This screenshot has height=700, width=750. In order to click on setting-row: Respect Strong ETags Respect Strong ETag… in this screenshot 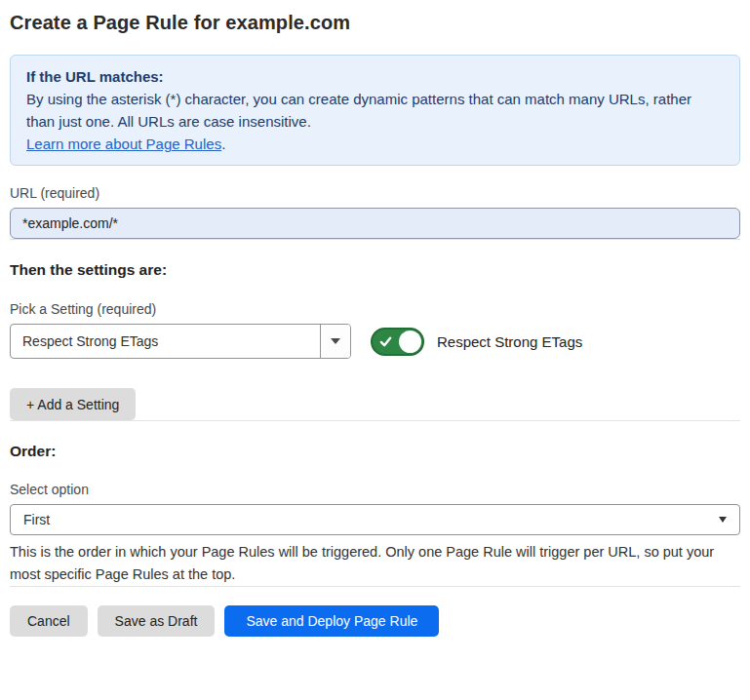, I will do `click(375, 341)`.